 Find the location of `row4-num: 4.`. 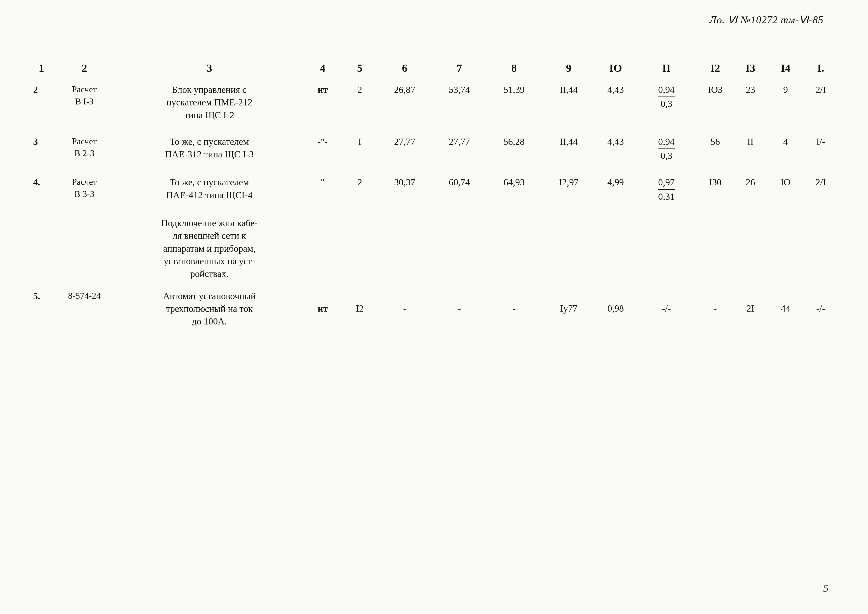

row4-num: 4. is located at coordinates (42, 186).